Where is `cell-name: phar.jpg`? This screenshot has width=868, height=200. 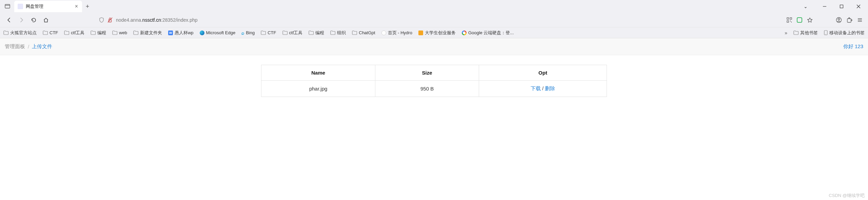
cell-name: phar.jpg is located at coordinates (318, 89).